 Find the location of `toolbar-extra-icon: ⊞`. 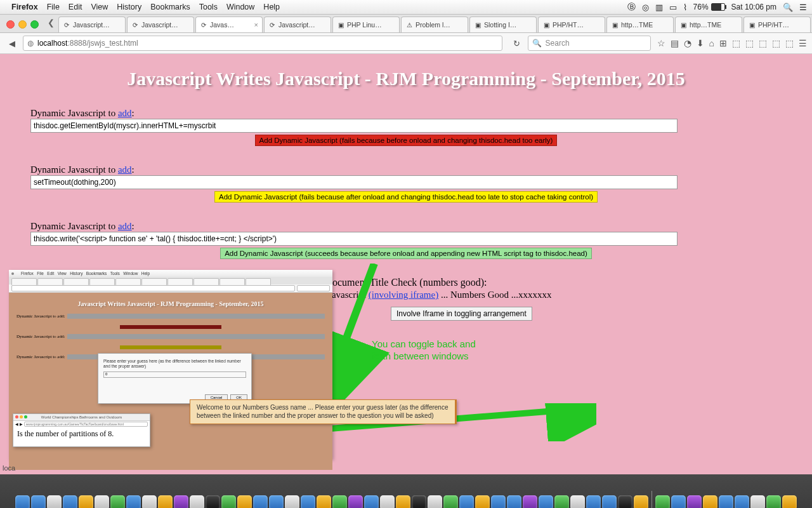

toolbar-extra-icon: ⊞ is located at coordinates (723, 43).